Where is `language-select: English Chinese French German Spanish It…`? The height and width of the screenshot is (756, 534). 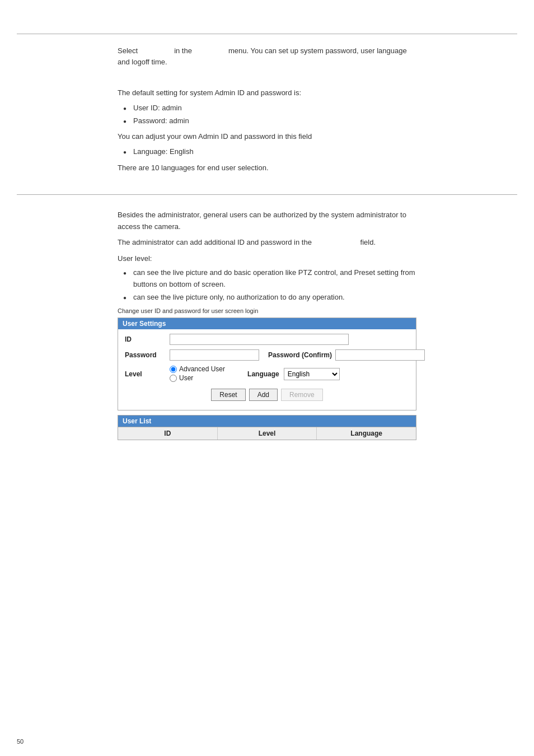
language-select: English Chinese French German Spanish It… is located at coordinates (312, 374).